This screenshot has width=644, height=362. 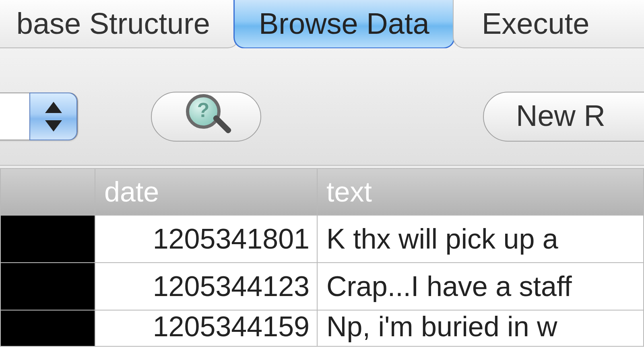 What do you see at coordinates (206, 192) in the screenshot?
I see `column-header-date: date` at bounding box center [206, 192].